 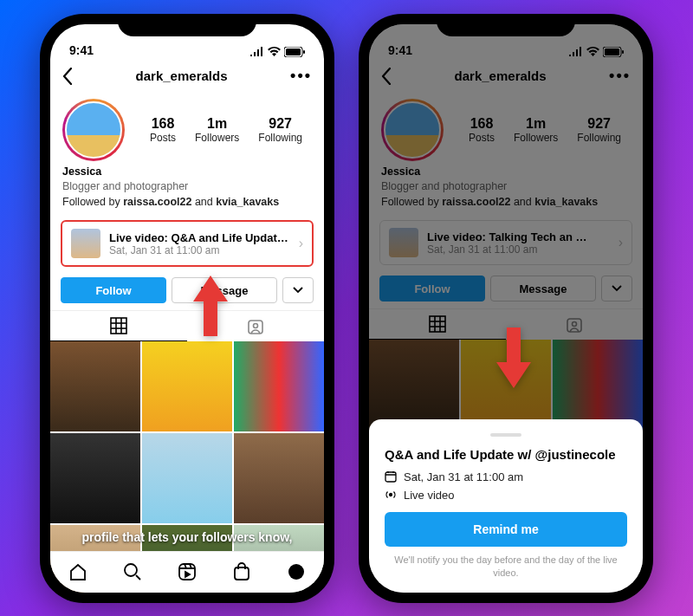 What do you see at coordinates (113, 290) in the screenshot?
I see `follow-button: Follow` at bounding box center [113, 290].